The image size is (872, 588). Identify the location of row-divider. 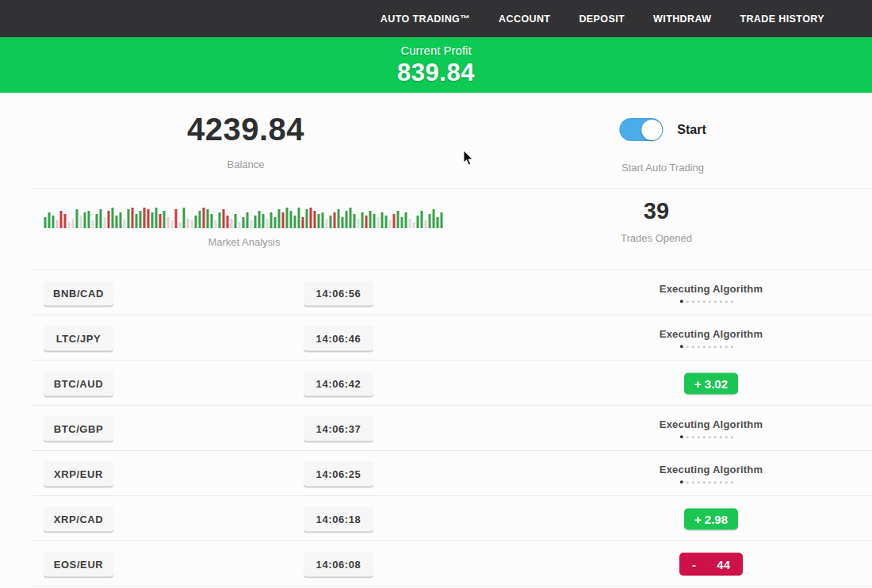
(452, 586).